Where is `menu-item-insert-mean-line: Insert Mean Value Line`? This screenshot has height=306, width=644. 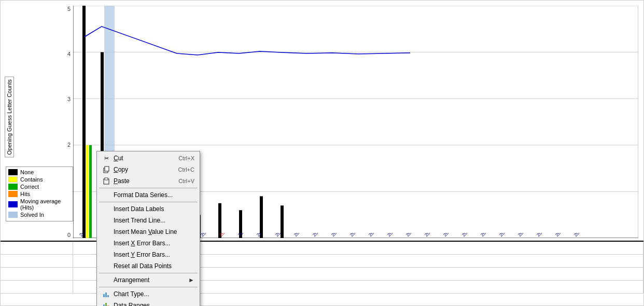
menu-item-insert-mean-line: Insert Mean Value Line is located at coordinates (148, 232).